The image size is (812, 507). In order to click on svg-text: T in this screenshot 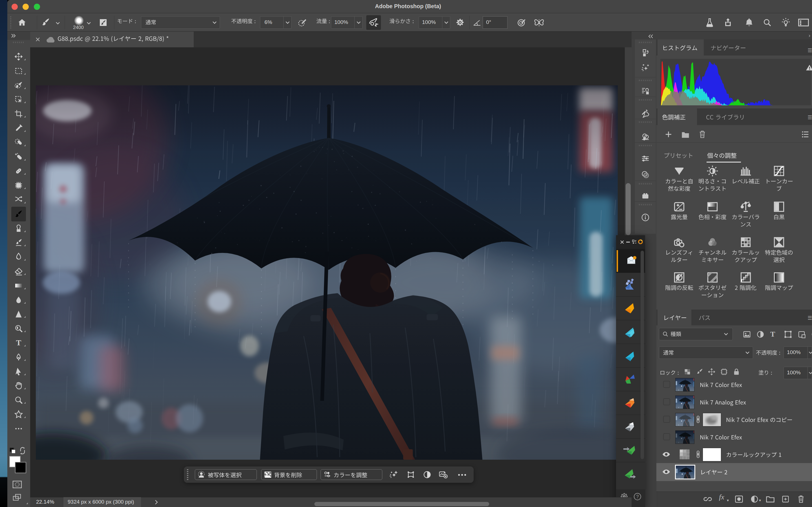, I will do `click(19, 343)`.